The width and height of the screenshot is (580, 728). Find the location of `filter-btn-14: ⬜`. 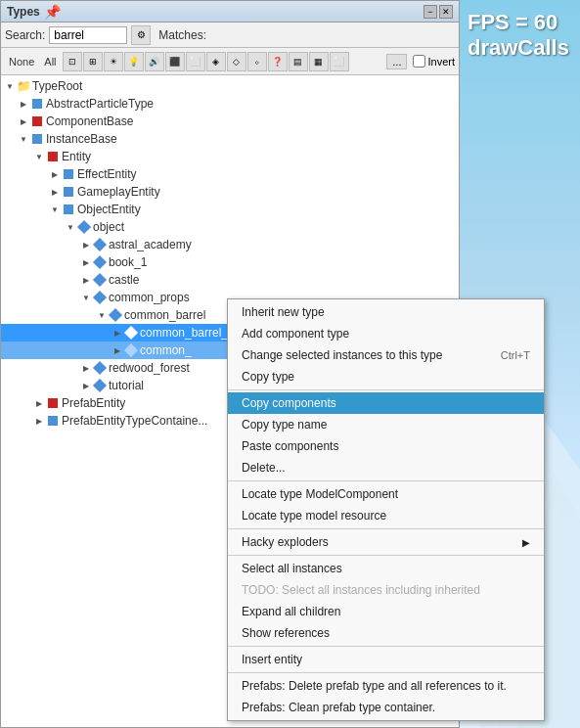

filter-btn-14: ⬜ is located at coordinates (339, 62).